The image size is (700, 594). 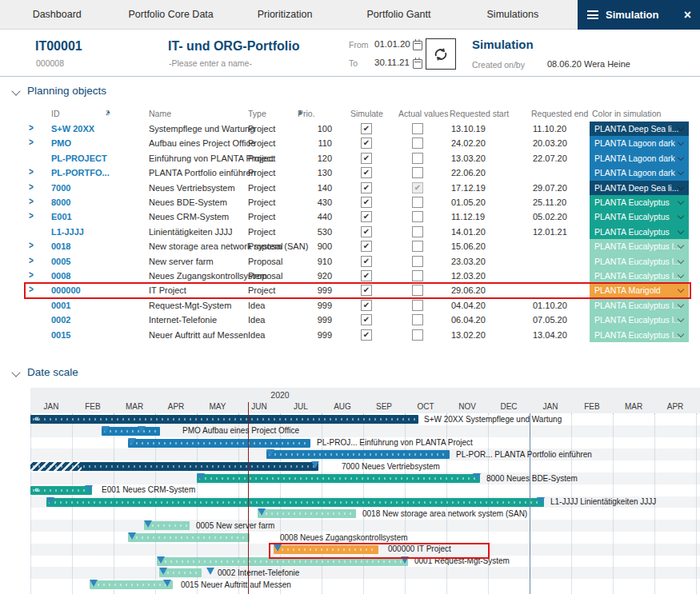 I want to click on table-row: >0018New storage area network system (SA…, so click(x=350, y=246).